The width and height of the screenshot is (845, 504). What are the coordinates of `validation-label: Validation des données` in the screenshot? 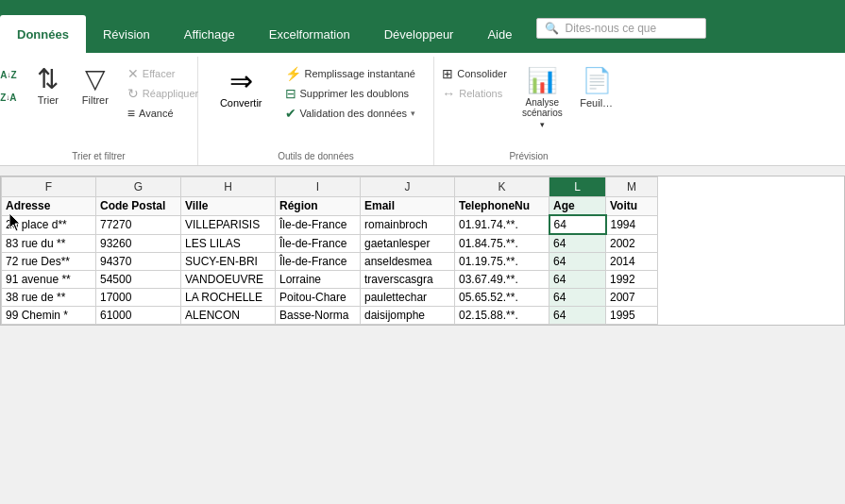 It's located at (354, 113).